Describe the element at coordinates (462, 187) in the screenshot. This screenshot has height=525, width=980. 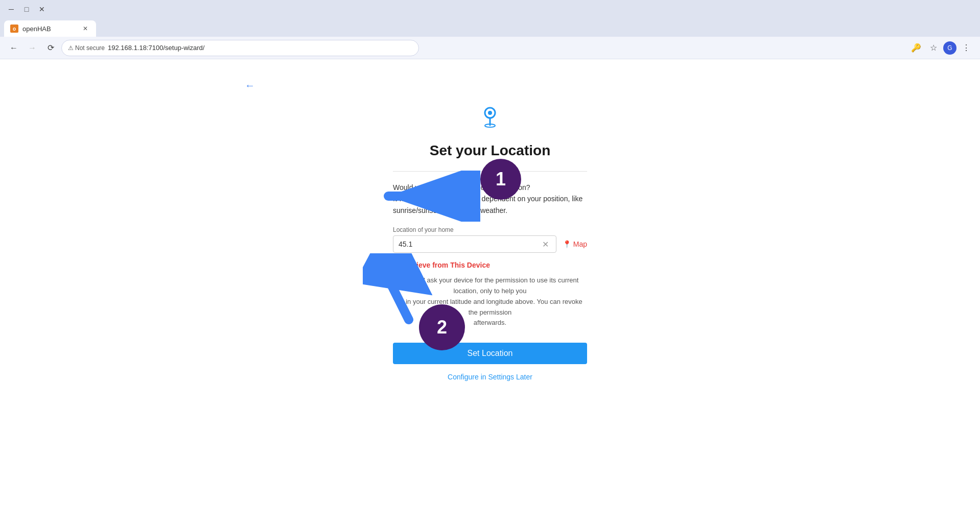
I see `description-line1: Would you like to set your home's locati…` at that location.